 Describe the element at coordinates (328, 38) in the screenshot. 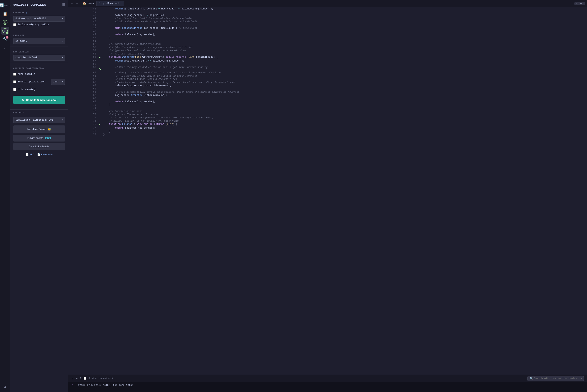

I see `code-line-50: 50 }` at that location.